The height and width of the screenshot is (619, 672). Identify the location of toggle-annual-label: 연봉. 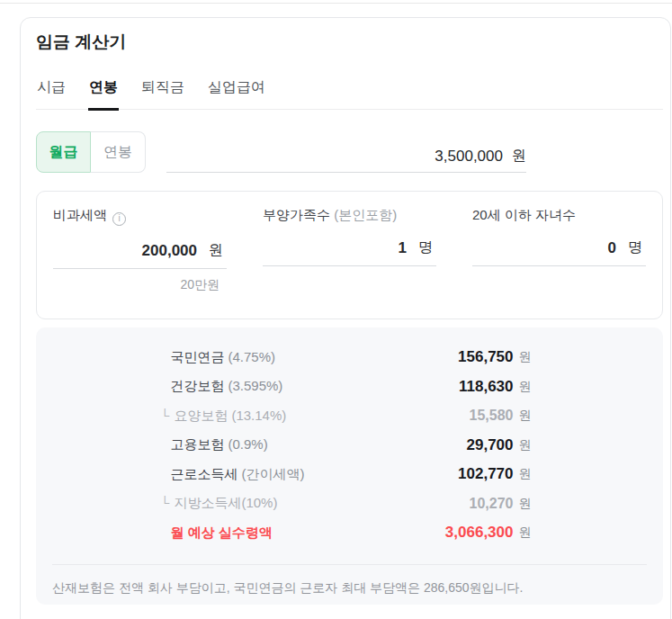
(118, 153).